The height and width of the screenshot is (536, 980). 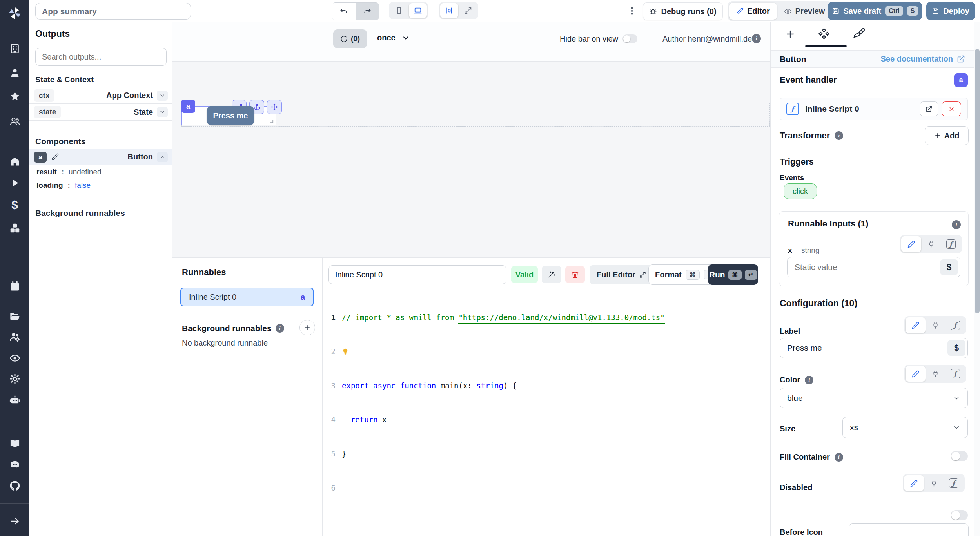 I want to click on github-icon, so click(x=15, y=486).